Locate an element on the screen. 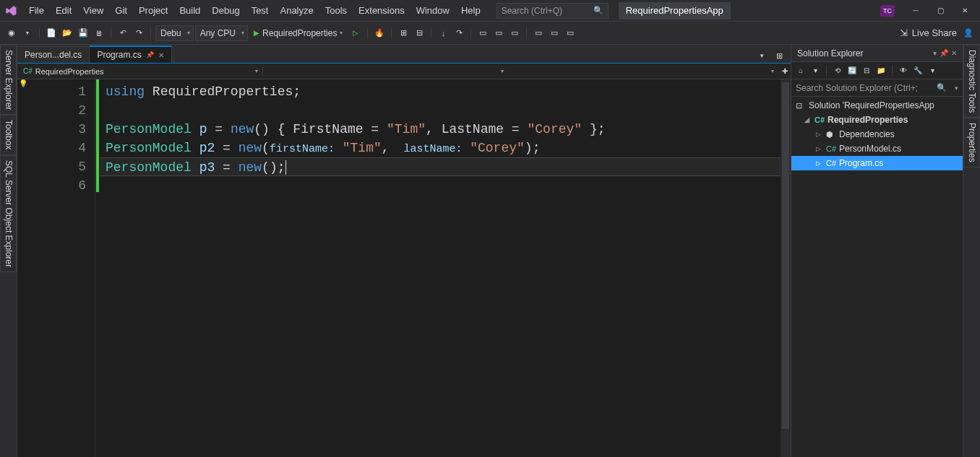  nav-project-dropdown: C# RequiredProperties is located at coordinates (140, 71).